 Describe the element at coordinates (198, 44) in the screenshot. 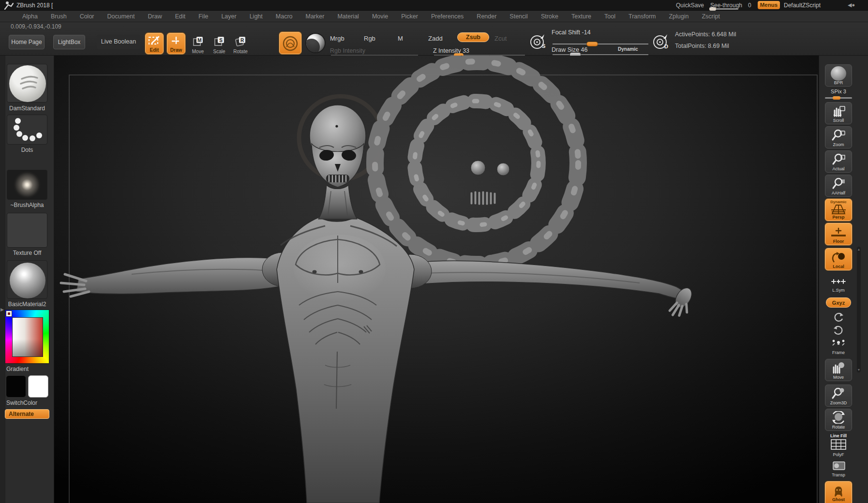

I see `move-gizmo-button: M Move` at that location.